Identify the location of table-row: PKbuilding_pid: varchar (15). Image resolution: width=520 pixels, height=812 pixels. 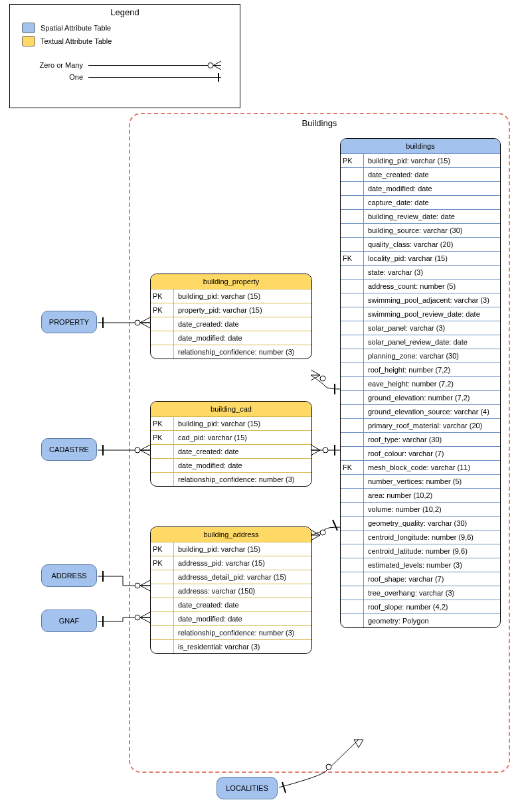
(420, 161).